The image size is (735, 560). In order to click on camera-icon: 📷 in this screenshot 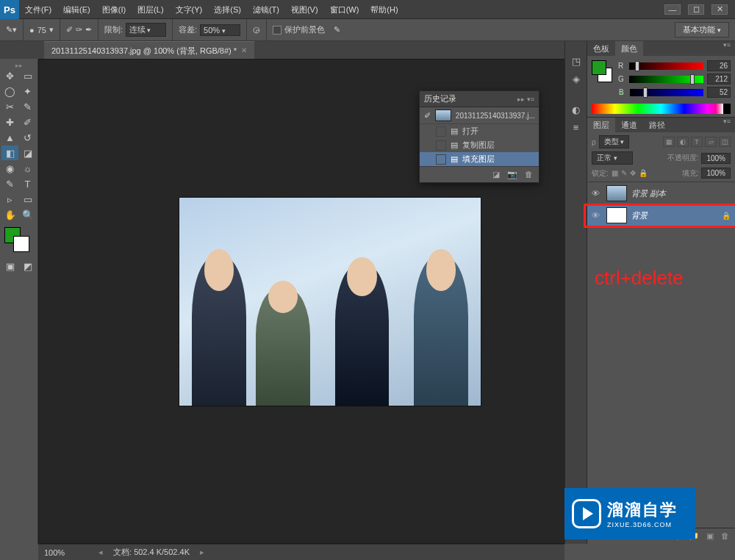, I will do `click(512, 175)`.